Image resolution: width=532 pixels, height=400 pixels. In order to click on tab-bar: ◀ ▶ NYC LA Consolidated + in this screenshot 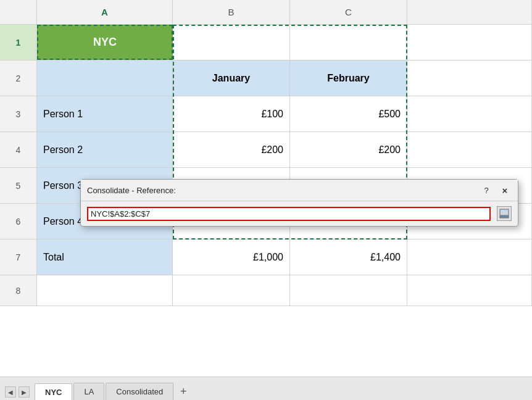, I will do `click(266, 388)`.